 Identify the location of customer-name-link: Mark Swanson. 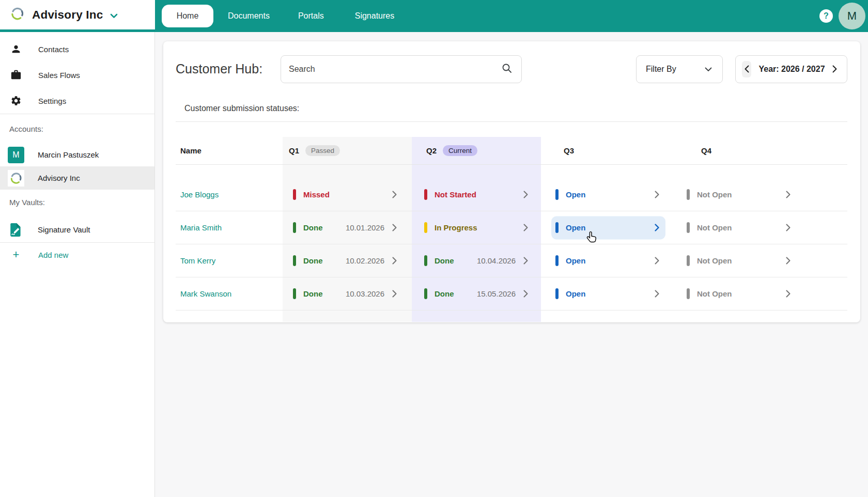
(229, 293).